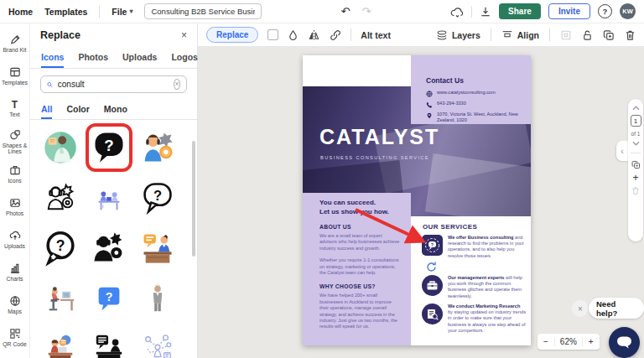  Describe the element at coordinates (429, 105) in the screenshot. I see `phone-icon` at that location.